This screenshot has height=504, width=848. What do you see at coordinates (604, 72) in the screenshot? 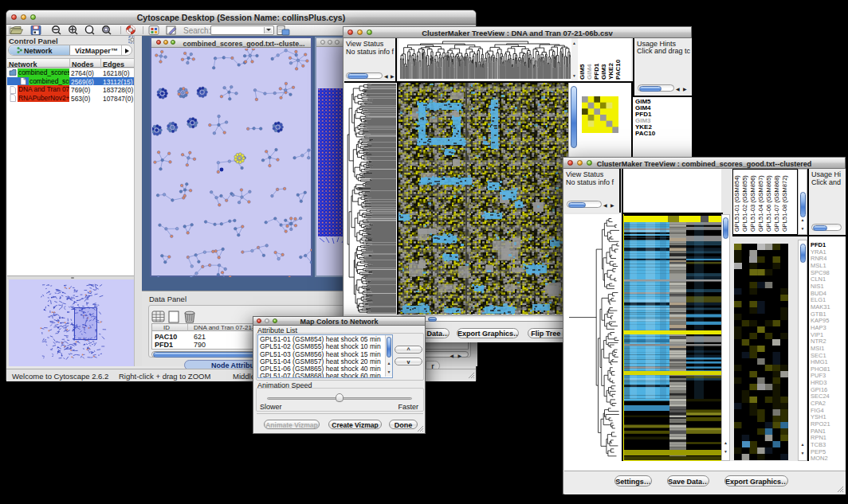
I see `svg-text: GIM3` at bounding box center [604, 72].